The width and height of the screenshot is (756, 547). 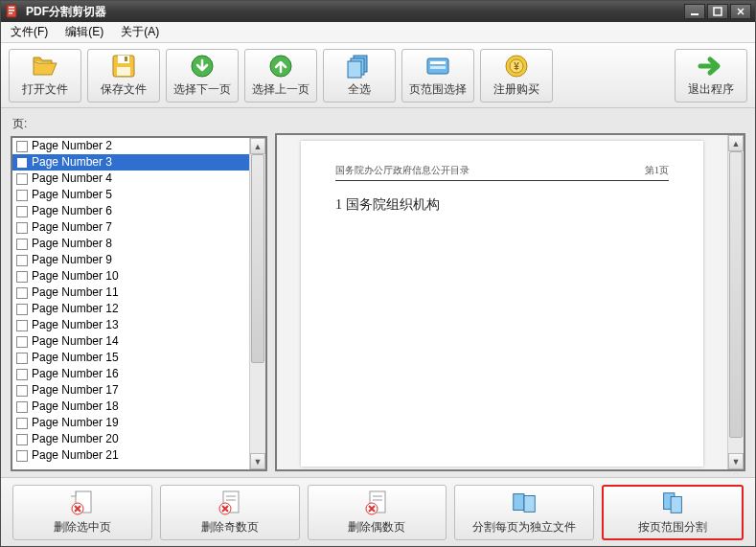 I want to click on exit-button: 退出程序, so click(x=711, y=76).